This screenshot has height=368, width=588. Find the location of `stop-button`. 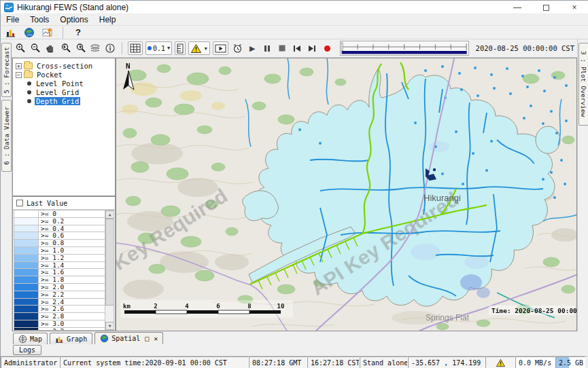

stop-button is located at coordinates (282, 48).